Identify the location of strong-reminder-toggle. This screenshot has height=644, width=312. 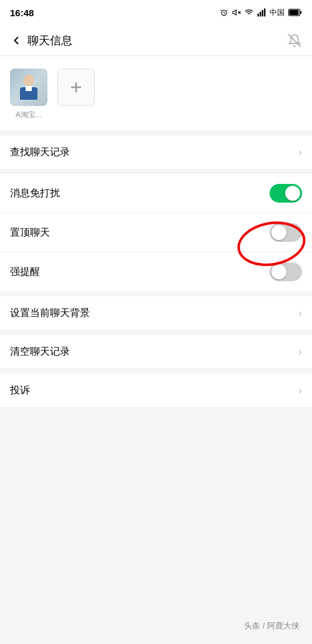
(286, 272).